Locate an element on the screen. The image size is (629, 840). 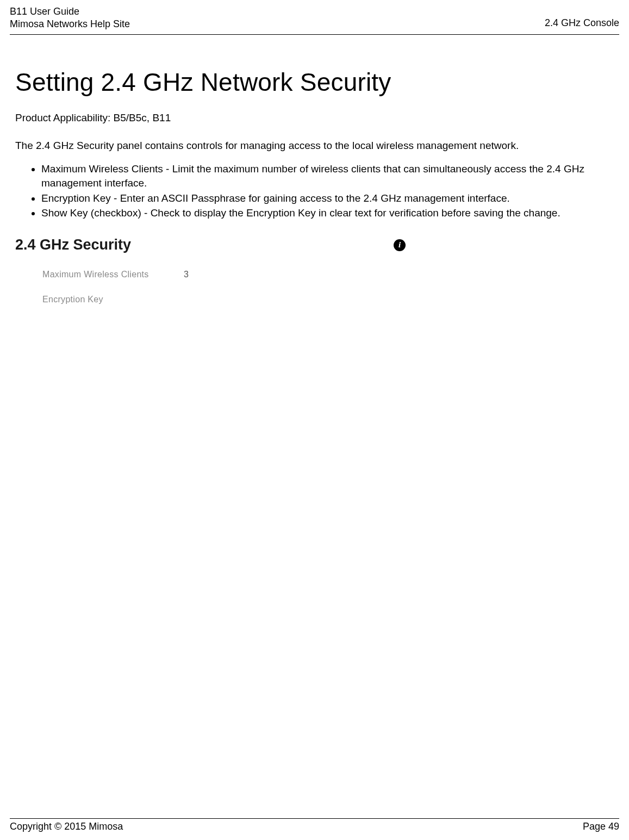
page-header: B11 User Guide Mimosa Networks Help Site… is located at coordinates (314, 15).